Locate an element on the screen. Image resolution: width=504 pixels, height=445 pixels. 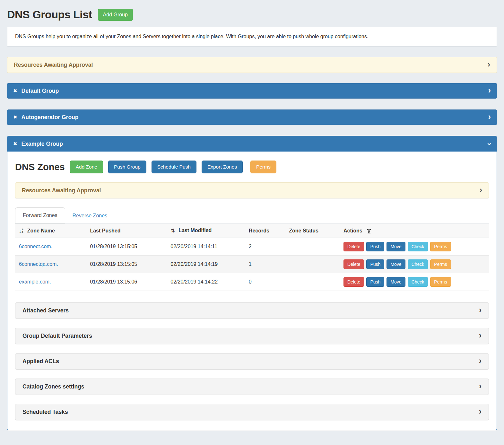
page-title: DNS Groups List is located at coordinates (49, 15).